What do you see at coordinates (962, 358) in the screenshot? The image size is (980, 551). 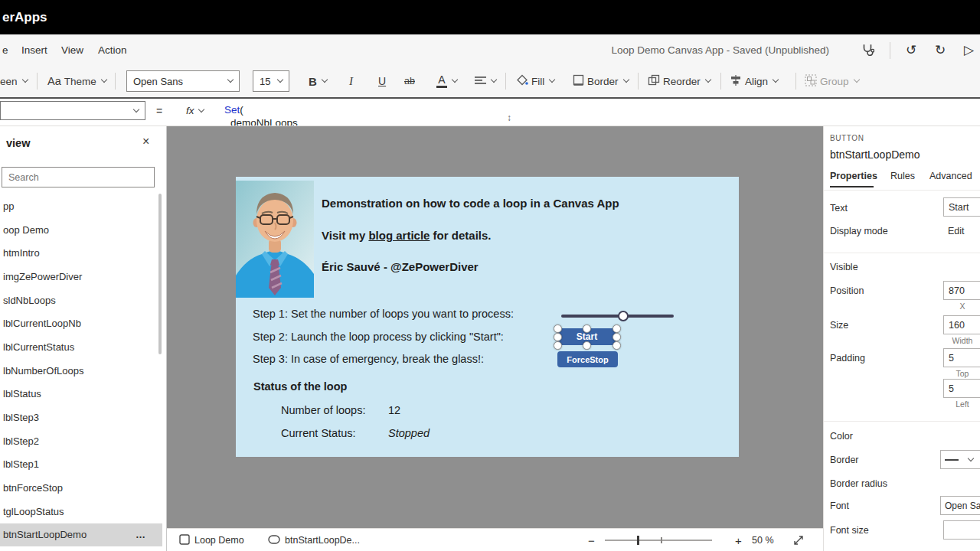 I see `padding-top-input` at bounding box center [962, 358].